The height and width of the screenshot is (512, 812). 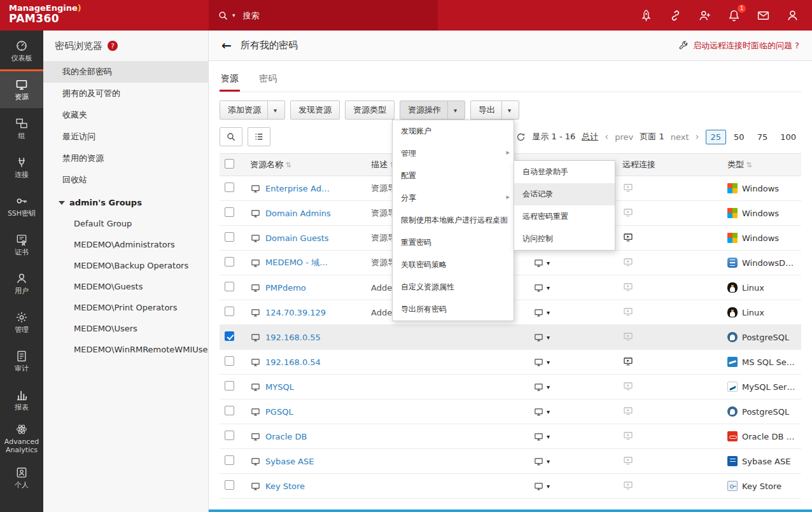 What do you see at coordinates (22, 322) in the screenshot?
I see `nav-item-admin: 管理` at bounding box center [22, 322].